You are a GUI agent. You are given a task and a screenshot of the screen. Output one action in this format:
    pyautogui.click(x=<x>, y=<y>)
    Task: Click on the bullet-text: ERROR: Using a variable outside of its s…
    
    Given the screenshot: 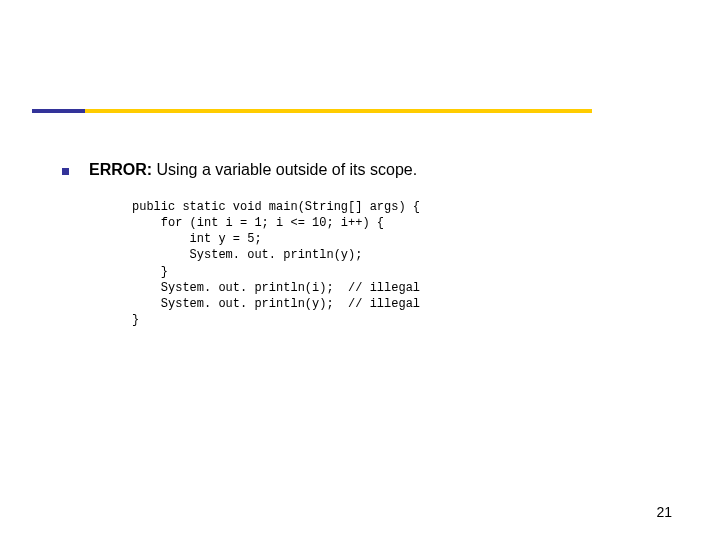 What is the action you would take?
    pyautogui.click(x=253, y=170)
    